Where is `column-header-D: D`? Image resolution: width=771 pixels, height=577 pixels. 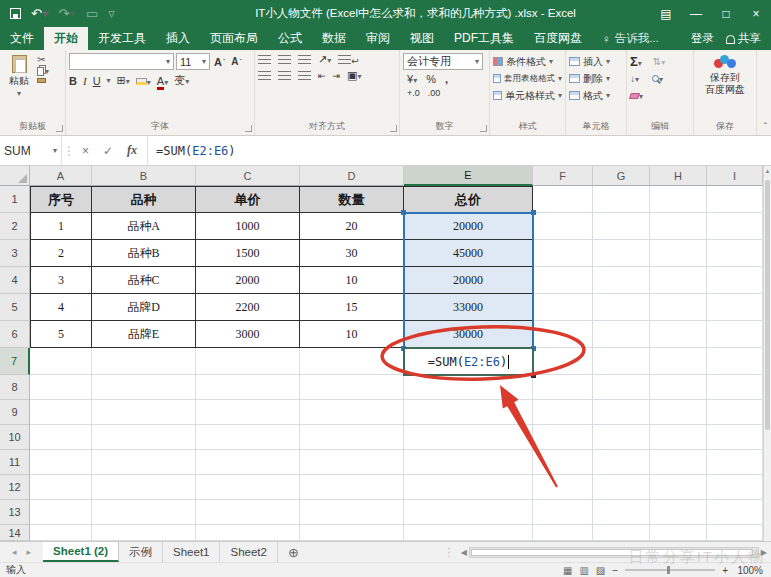 column-header-D: D is located at coordinates (352, 176).